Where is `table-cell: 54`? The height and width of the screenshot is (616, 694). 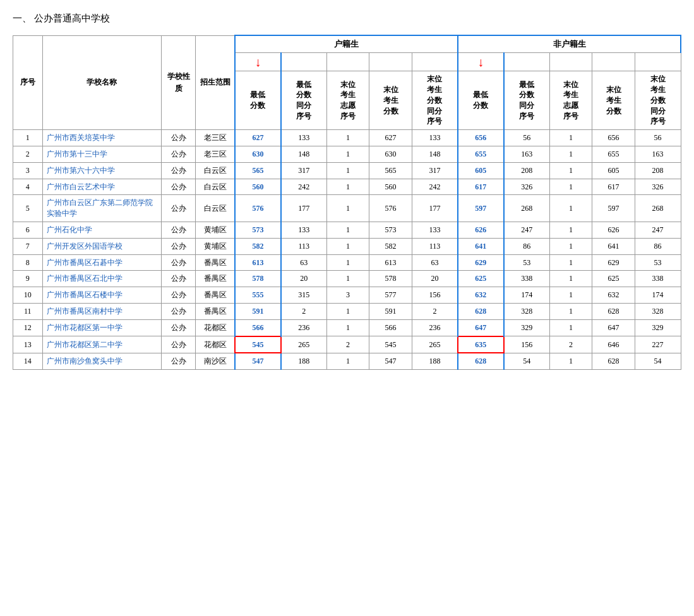
table-cell: 54 is located at coordinates (527, 361).